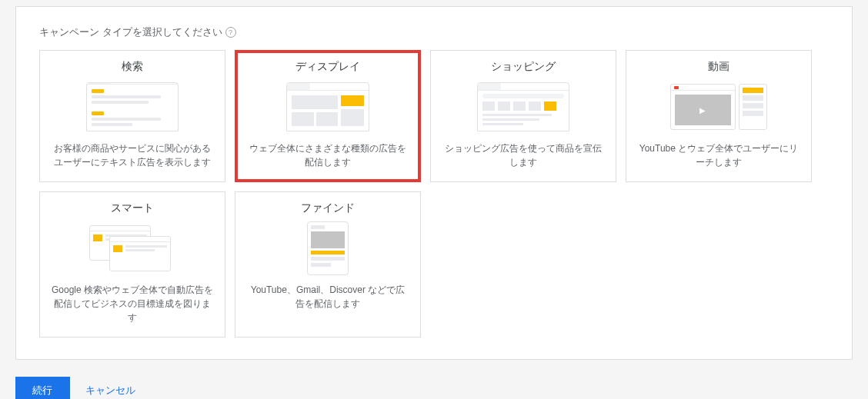 The height and width of the screenshot is (399, 868). What do you see at coordinates (523, 116) in the screenshot?
I see `campaign-card-shopping: ショッピング ショッピング広告を使って商品を宣伝します` at bounding box center [523, 116].